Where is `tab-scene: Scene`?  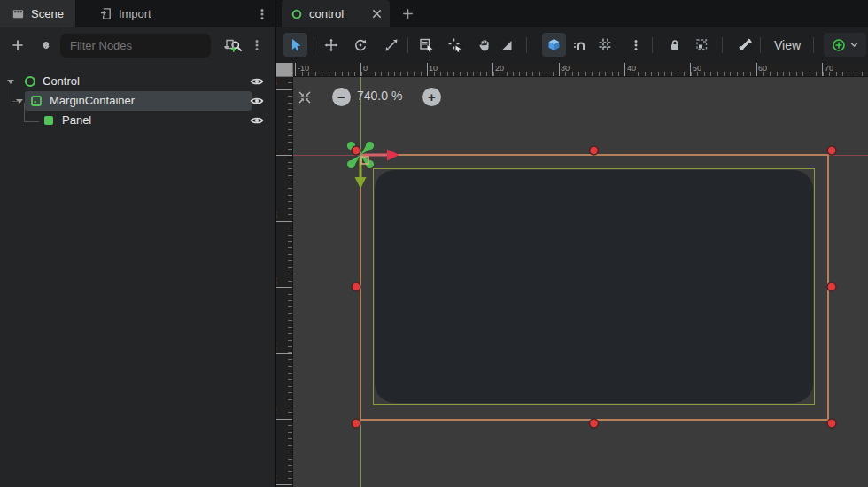 tab-scene: Scene is located at coordinates (37, 14).